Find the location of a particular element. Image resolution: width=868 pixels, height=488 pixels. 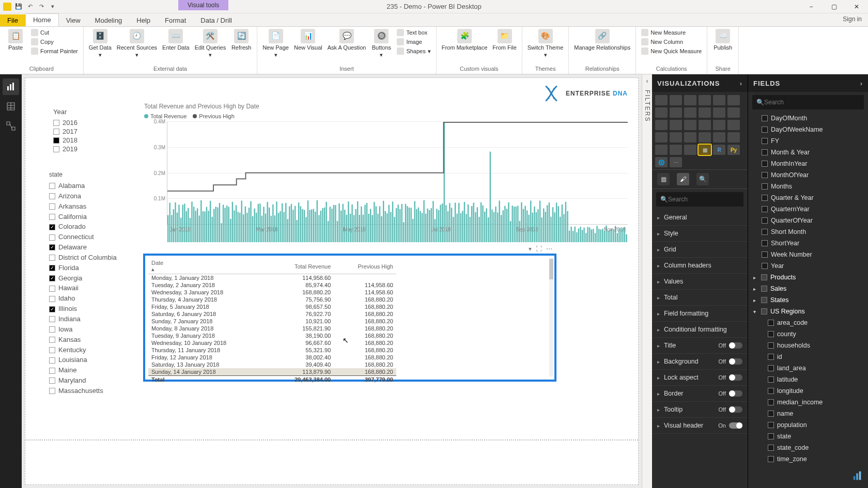

table-scrollbar is located at coordinates (551, 318).